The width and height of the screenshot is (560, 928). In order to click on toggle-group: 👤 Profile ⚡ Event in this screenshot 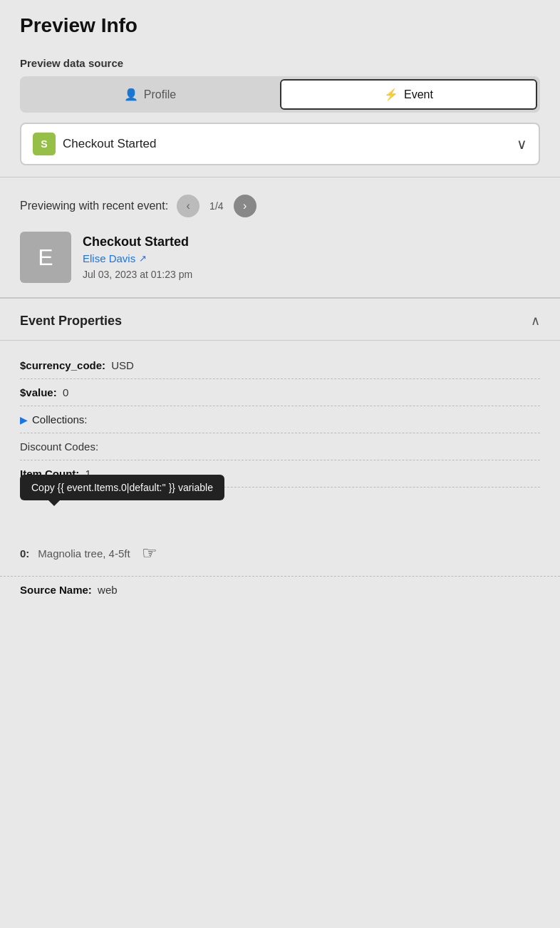, I will do `click(280, 94)`.